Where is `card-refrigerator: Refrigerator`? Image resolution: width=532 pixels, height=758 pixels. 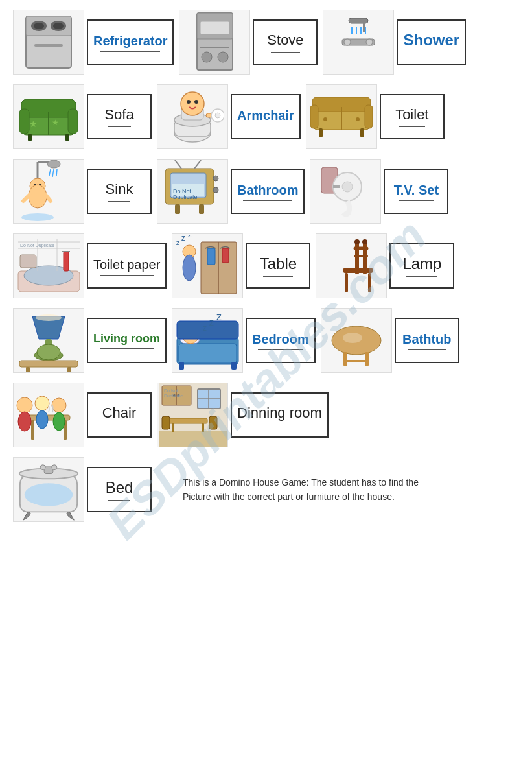 card-refrigerator: Refrigerator is located at coordinates (93, 42).